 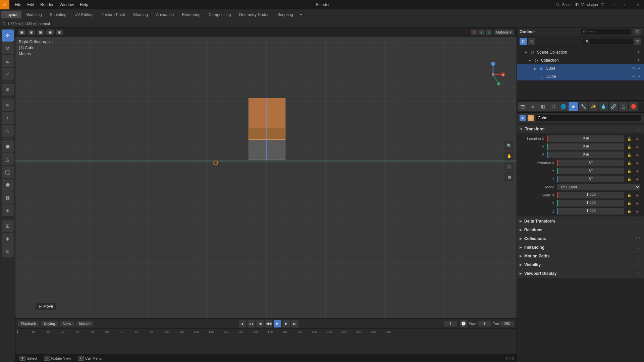 What do you see at coordinates (295, 324) in the screenshot?
I see `go-last-button: ⏭` at bounding box center [295, 324].